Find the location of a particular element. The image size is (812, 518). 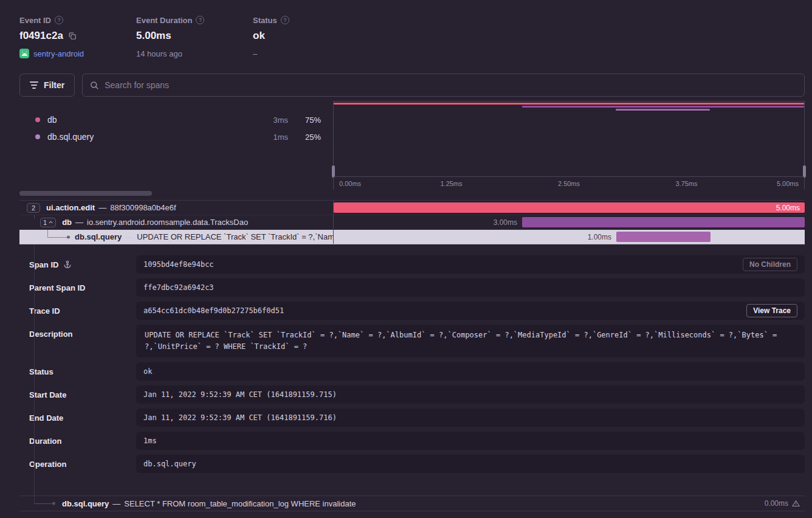

detail-row-start-date: Start Date Jan 11, 2022 9:52:39 AM CET (… is located at coordinates (412, 395).